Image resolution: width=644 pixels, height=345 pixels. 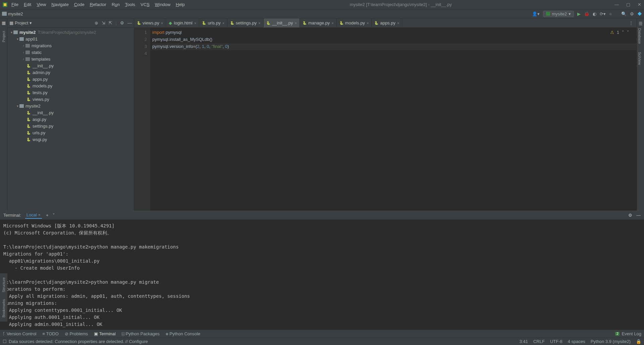 I want to click on tree-folder-mysite2: ▾mysite2, so click(x=70, y=106).